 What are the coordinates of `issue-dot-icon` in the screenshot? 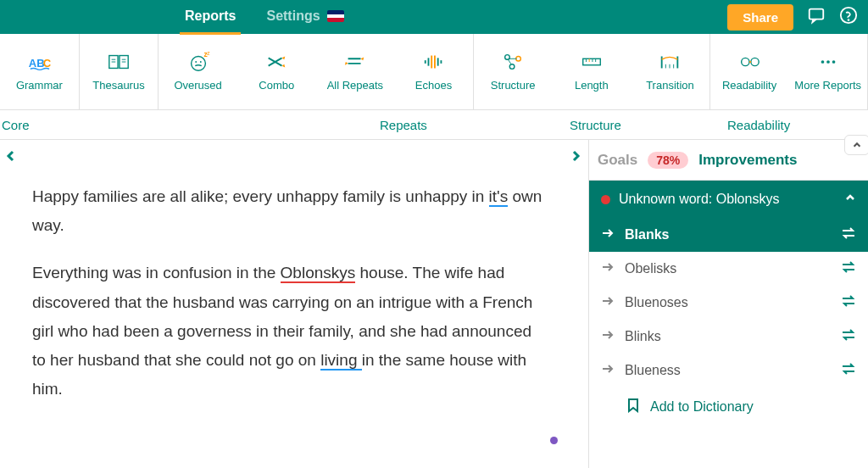 It's located at (605, 200).